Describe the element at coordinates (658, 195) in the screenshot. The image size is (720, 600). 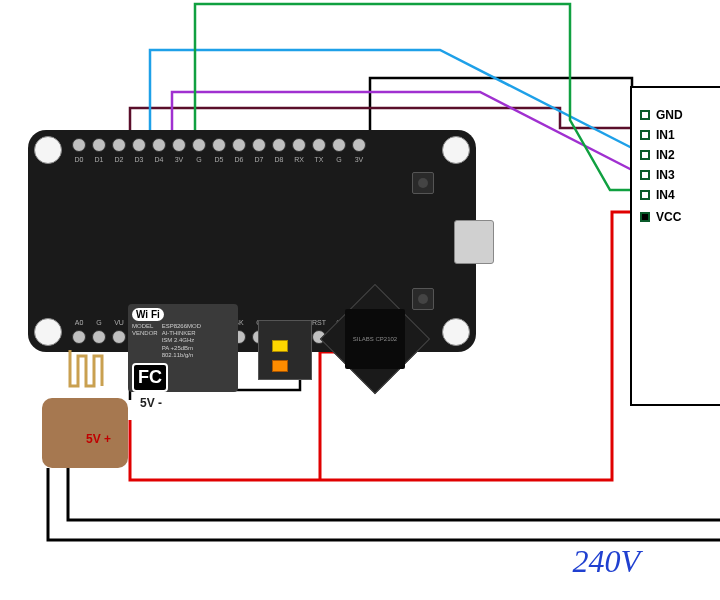
I see `relay-pin-in4: IN4` at that location.